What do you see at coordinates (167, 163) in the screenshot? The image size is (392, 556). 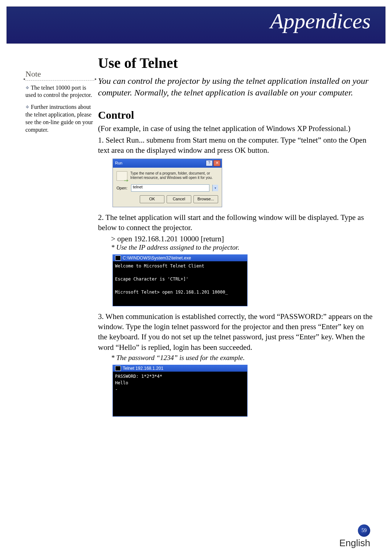 I see `run-titlebar: Run ? ✕` at bounding box center [167, 163].